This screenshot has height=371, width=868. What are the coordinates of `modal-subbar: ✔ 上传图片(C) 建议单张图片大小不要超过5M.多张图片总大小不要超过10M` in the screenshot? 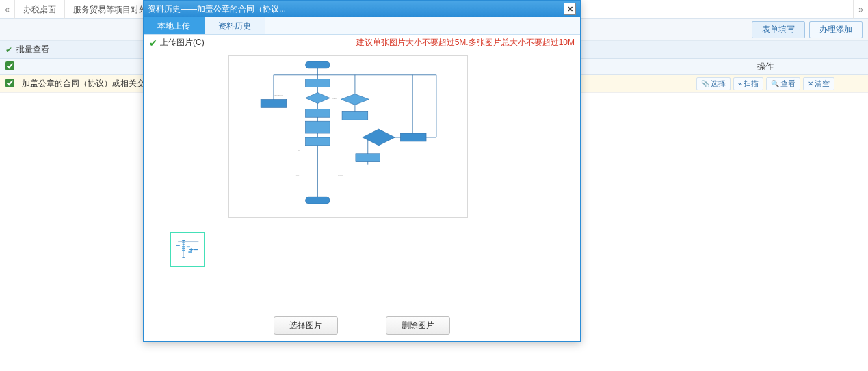 It's located at (362, 43).